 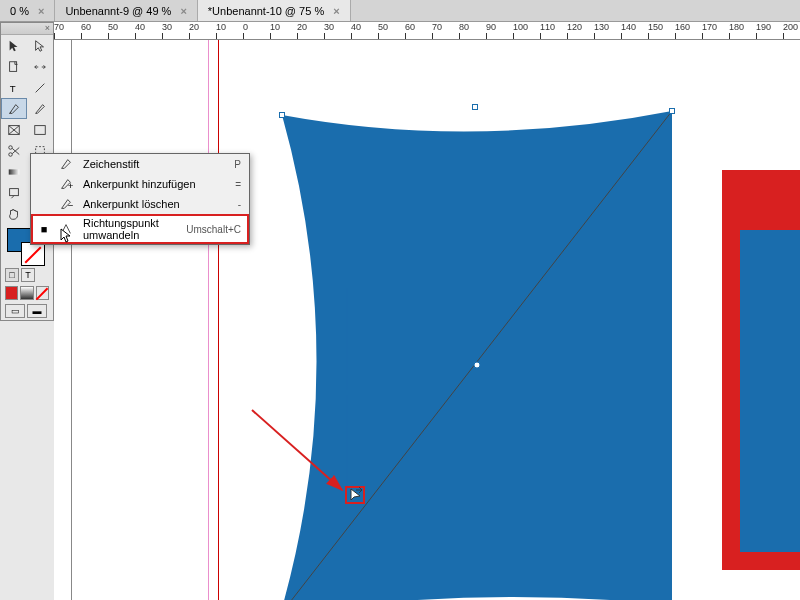 I want to click on menu-shortcut: -, so click(x=240, y=204).